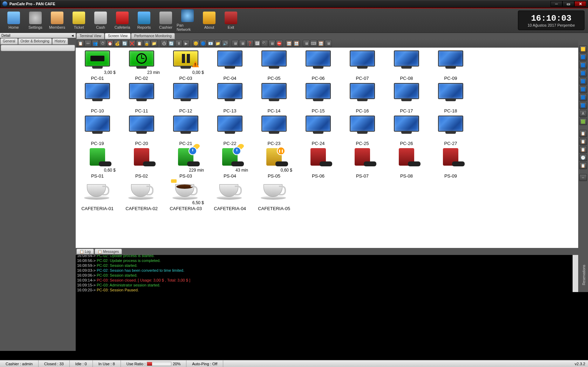 This screenshot has width=588, height=367. What do you see at coordinates (153, 36) in the screenshot?
I see `tab-performance-monitoring: Performance Monitoring` at bounding box center [153, 36].